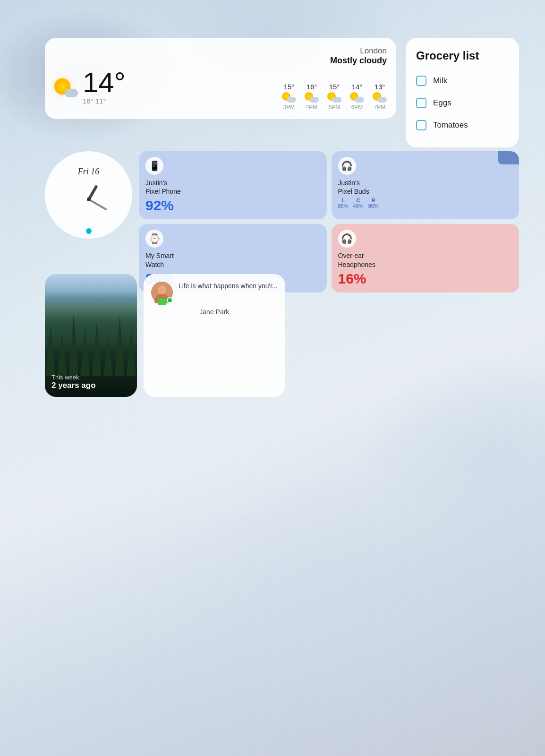 This screenshot has width=545, height=756. Describe the element at coordinates (312, 107) in the screenshot. I see `forecast-time: 4PM` at that location.